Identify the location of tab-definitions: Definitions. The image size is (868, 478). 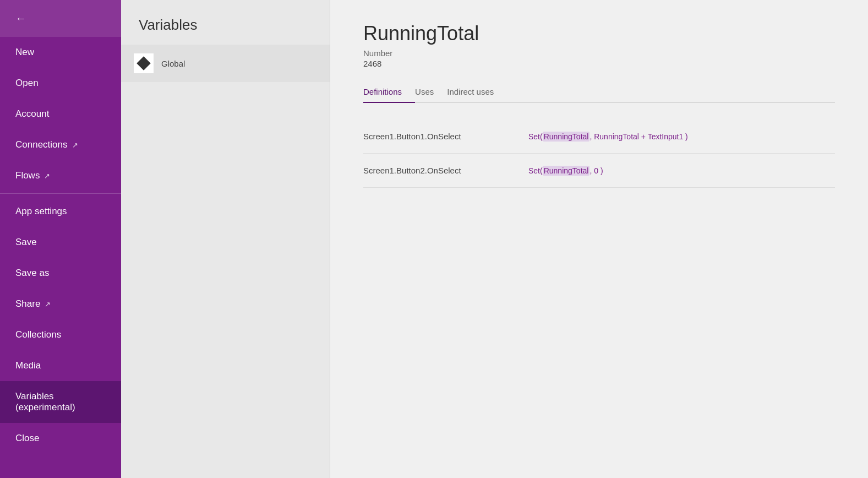
(389, 93).